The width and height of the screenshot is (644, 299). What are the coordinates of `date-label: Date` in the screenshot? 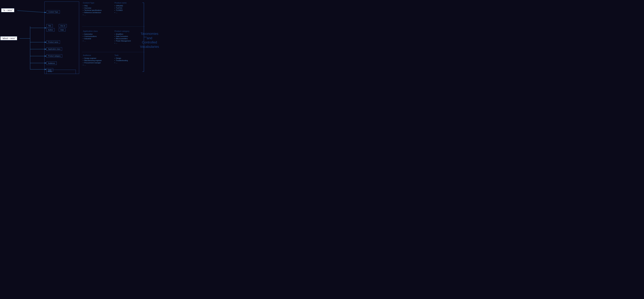 It's located at (62, 30).